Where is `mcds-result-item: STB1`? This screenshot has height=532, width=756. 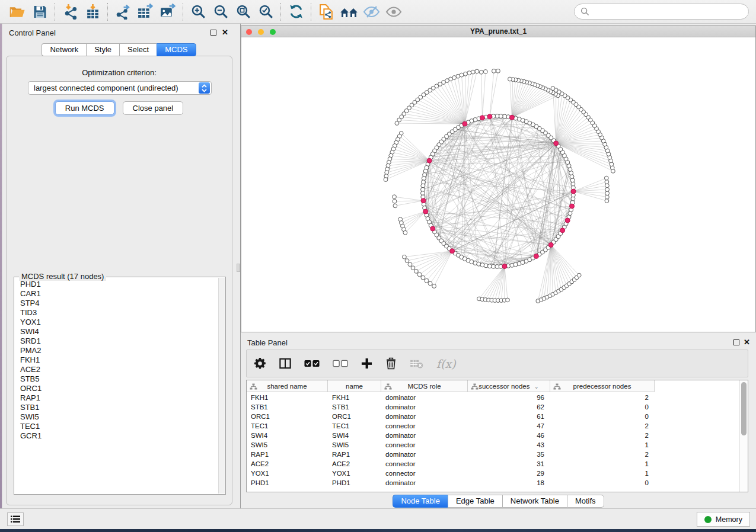 mcds-result-item: STB1 is located at coordinates (117, 408).